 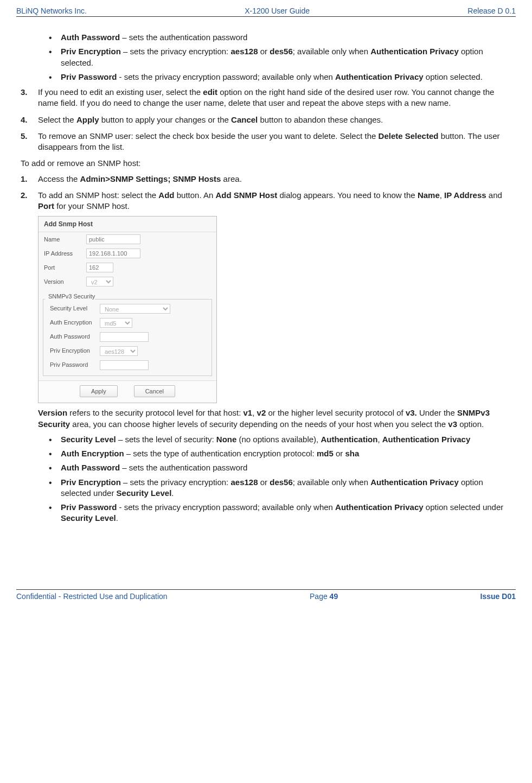 I want to click on security-level-label: Security Level, so click(x=75, y=308).